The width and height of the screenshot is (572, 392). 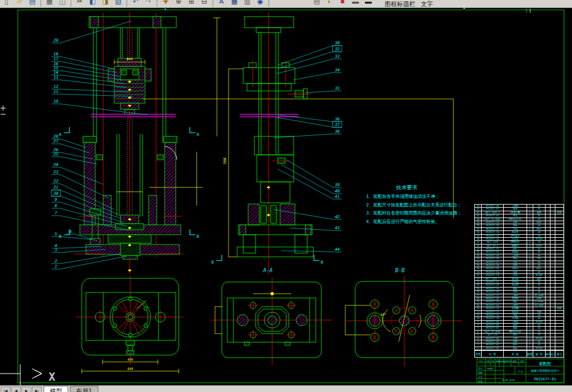 What do you see at coordinates (204, 4) in the screenshot?
I see `zoom-previous-icon: ⊟` at bounding box center [204, 4].